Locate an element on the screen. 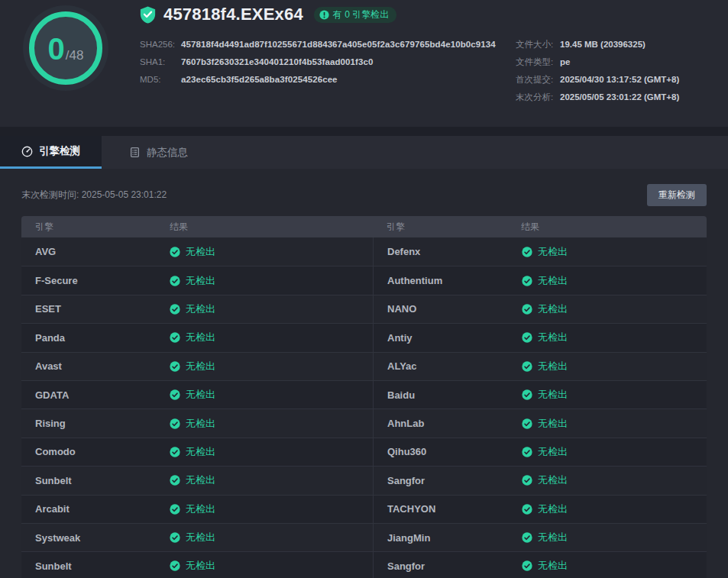 The height and width of the screenshot is (578, 728). table-row: Panda 无检出 Antiy 无检出 is located at coordinates (364, 337).